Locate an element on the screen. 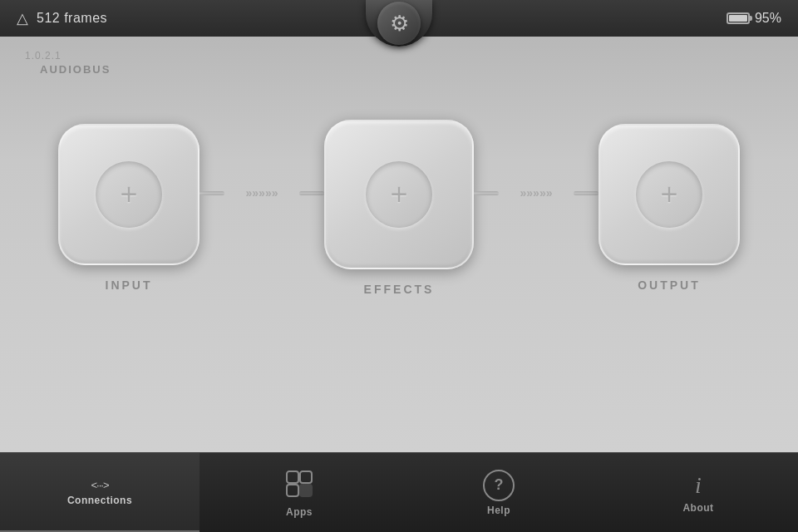 Image resolution: width=798 pixels, height=532 pixels. output-add-button: + is located at coordinates (669, 195).